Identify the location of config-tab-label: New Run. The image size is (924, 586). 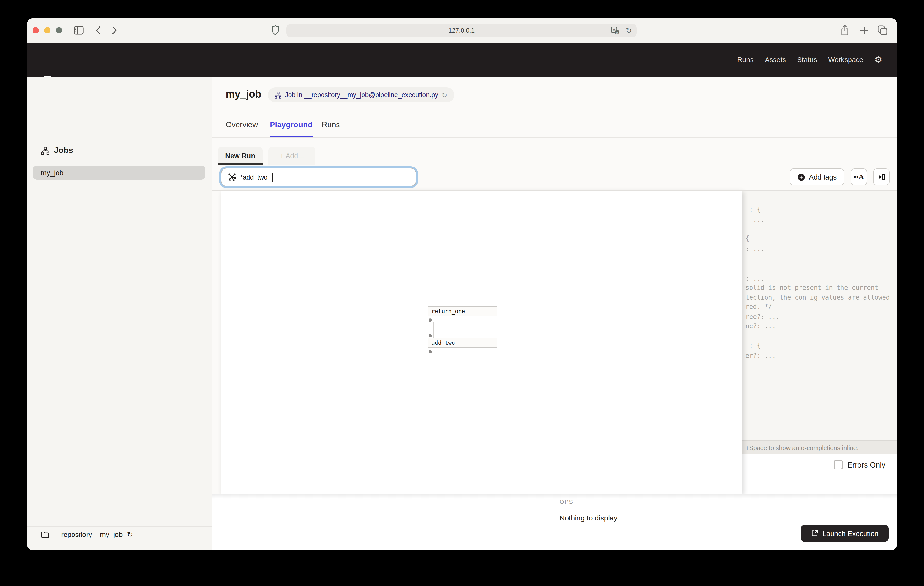
(240, 156).